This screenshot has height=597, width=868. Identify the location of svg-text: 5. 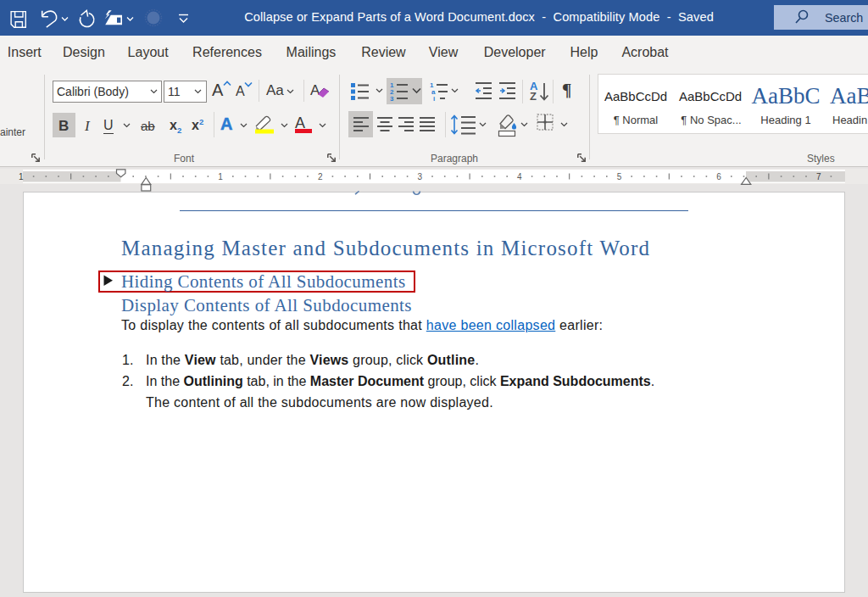
(620, 176).